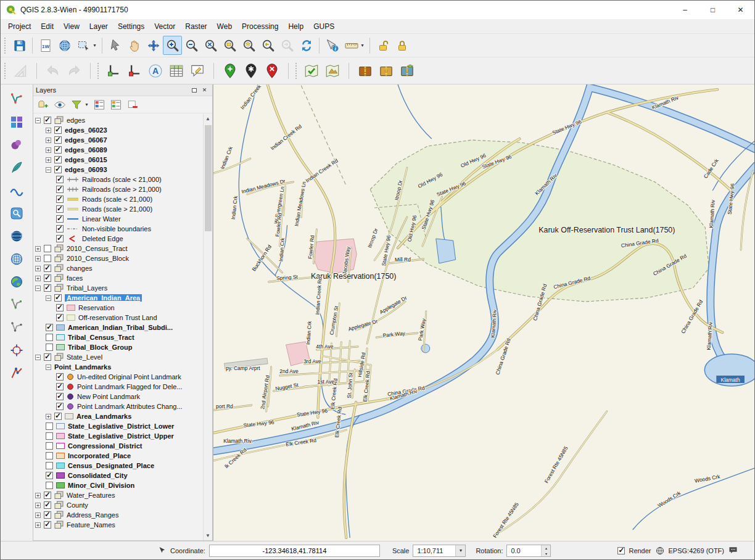 This screenshot has height=560, width=755. Describe the element at coordinates (20, 46) in the screenshot. I see `save-project-button` at that location.